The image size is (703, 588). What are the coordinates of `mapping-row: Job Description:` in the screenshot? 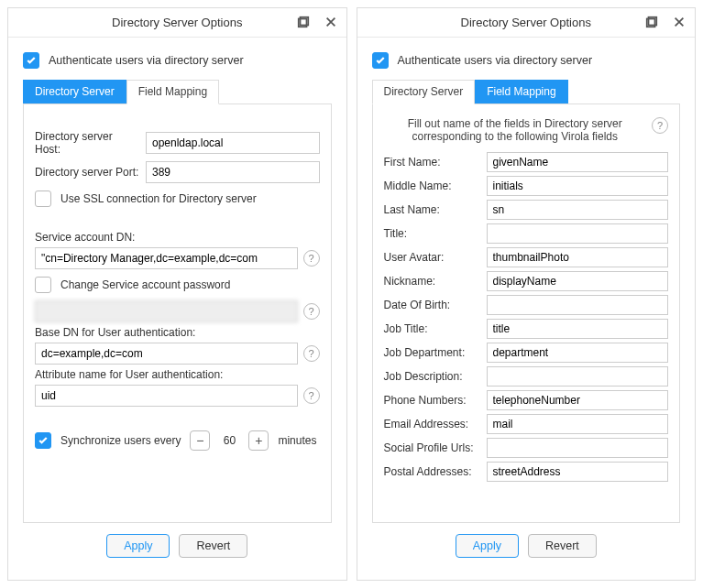 It's located at (526, 376).